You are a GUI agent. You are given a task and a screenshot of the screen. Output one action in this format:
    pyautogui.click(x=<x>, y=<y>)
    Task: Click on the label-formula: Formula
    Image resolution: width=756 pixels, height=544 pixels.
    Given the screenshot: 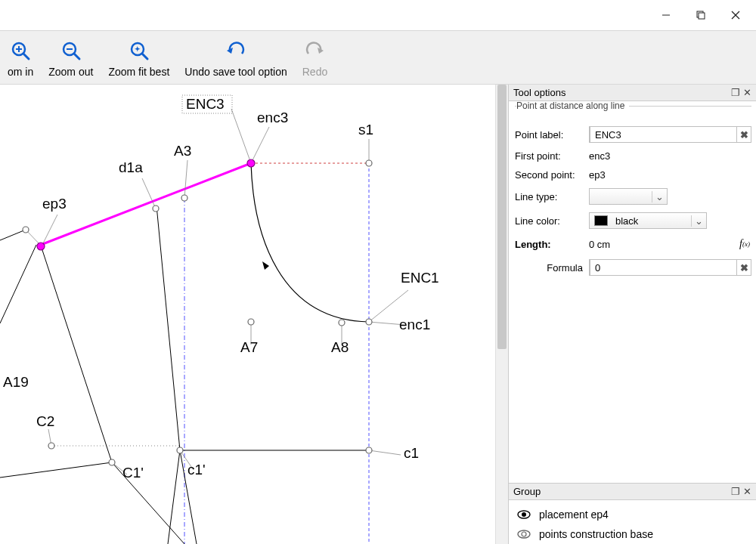 What is the action you would take?
    pyautogui.click(x=549, y=267)
    